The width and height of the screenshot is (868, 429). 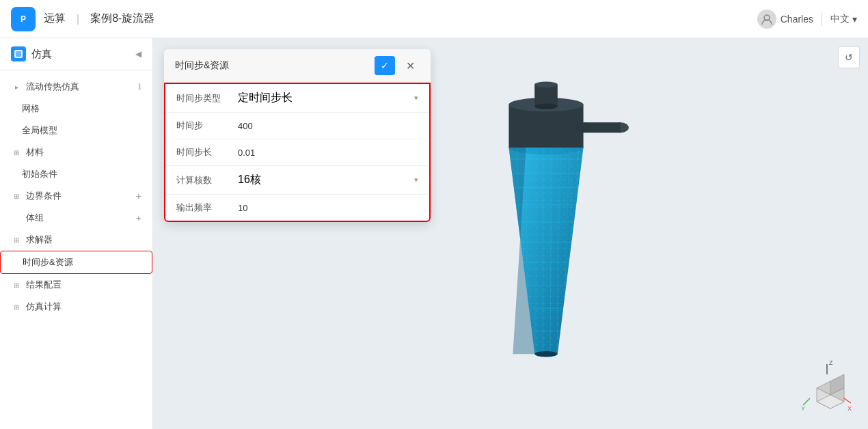 What do you see at coordinates (416, 180) in the screenshot?
I see `compute-cores-chevron: ▾` at bounding box center [416, 180].